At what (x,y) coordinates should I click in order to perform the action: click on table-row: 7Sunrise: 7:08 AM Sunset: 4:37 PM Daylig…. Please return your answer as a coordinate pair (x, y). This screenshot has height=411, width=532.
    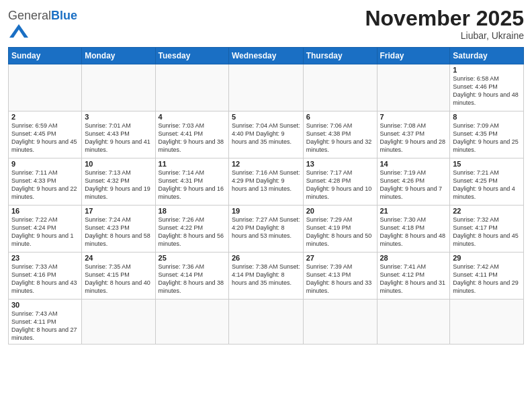
    Looking at the image, I should click on (414, 135).